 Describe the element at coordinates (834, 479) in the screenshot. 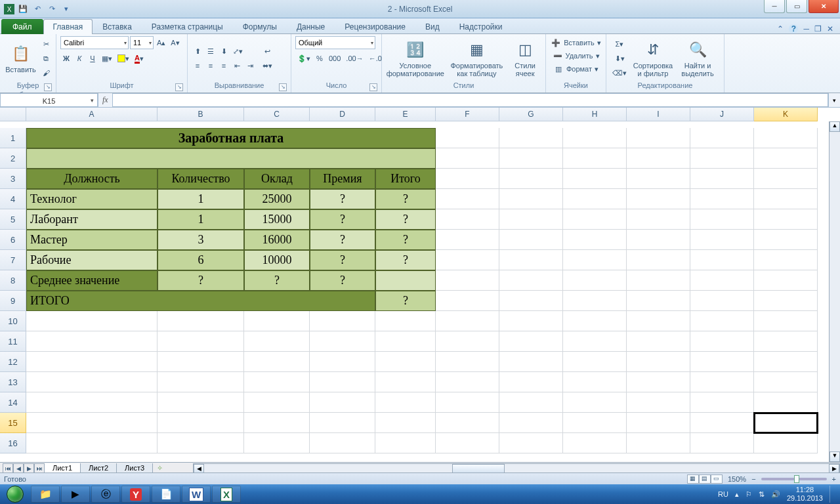

I see `zoom-in-icon: +` at that location.